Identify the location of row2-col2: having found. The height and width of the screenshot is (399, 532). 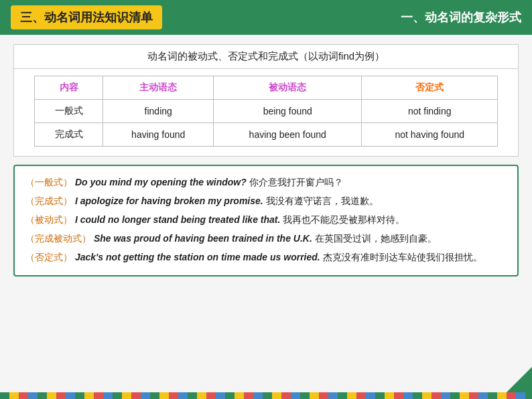
(158, 135).